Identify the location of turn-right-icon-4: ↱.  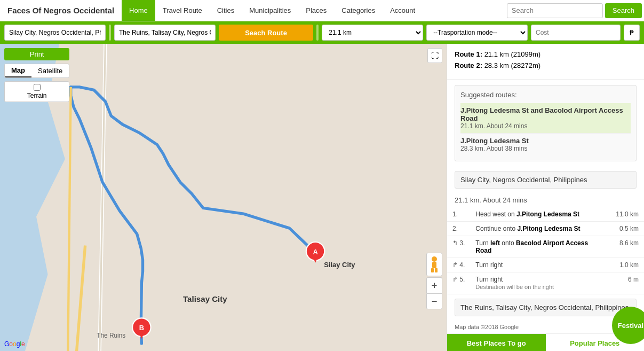
(455, 265).